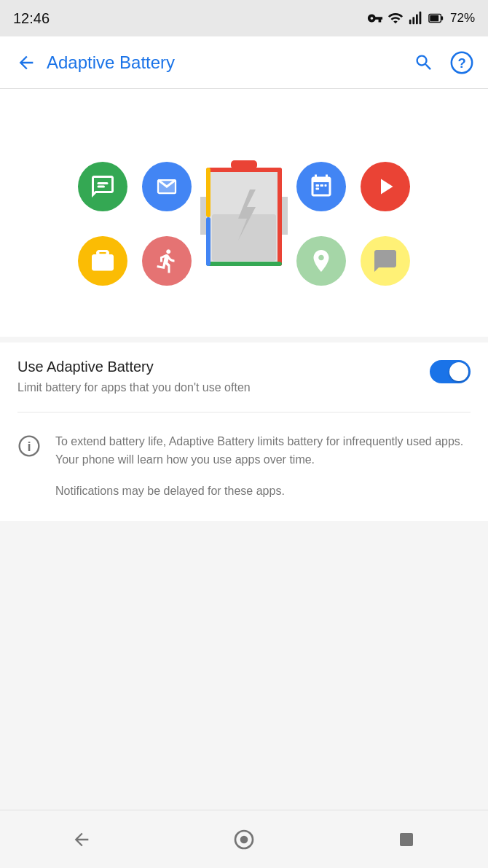 Image resolution: width=488 pixels, height=868 pixels. What do you see at coordinates (244, 378) in the screenshot?
I see `adaptive-battery-setting-row: Use Adaptive Battery Limit battery for a…` at bounding box center [244, 378].